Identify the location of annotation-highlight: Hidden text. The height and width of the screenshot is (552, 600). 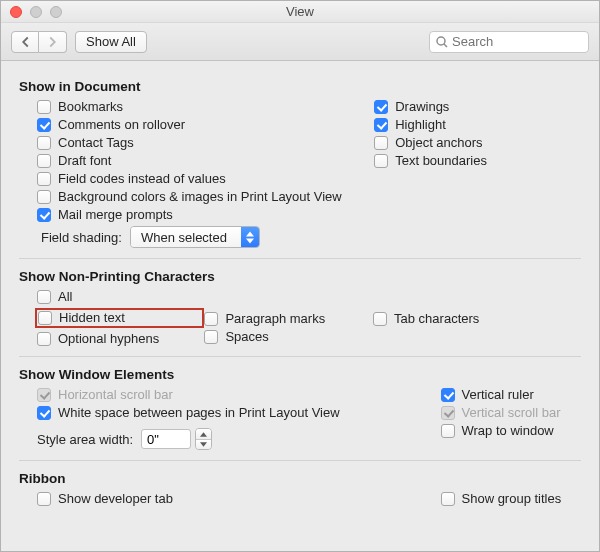
(120, 318).